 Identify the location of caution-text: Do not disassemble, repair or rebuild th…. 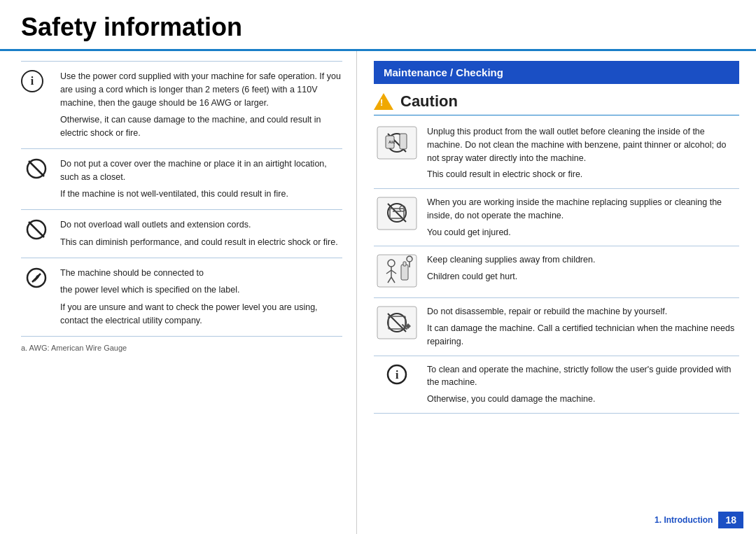
(583, 312).